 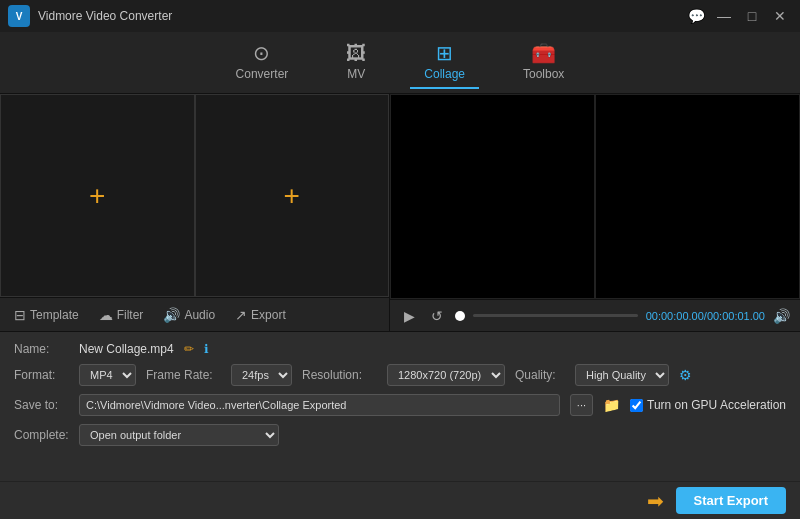 What do you see at coordinates (752, 16) in the screenshot?
I see `maximize-button: □` at bounding box center [752, 16].